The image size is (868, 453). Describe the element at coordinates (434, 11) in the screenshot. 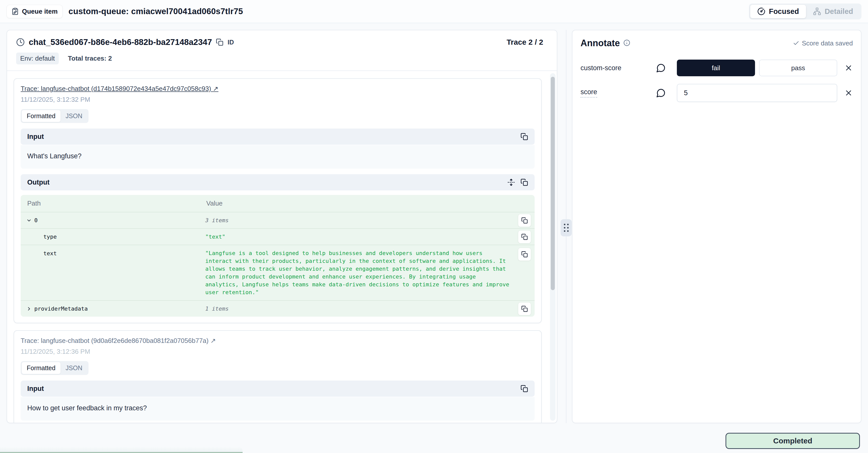

I see `top-bar: Queue item custom-queue: cmiacwel70041ad…` at that location.